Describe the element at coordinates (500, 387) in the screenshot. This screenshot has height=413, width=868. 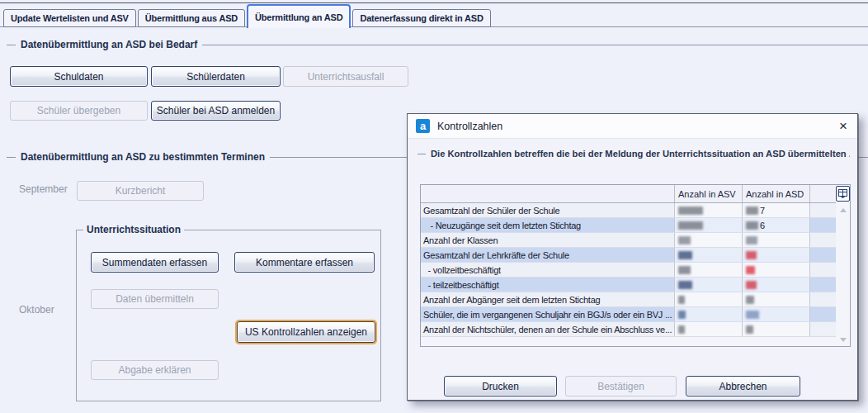
I see `drucken-button: Drucken` at that location.